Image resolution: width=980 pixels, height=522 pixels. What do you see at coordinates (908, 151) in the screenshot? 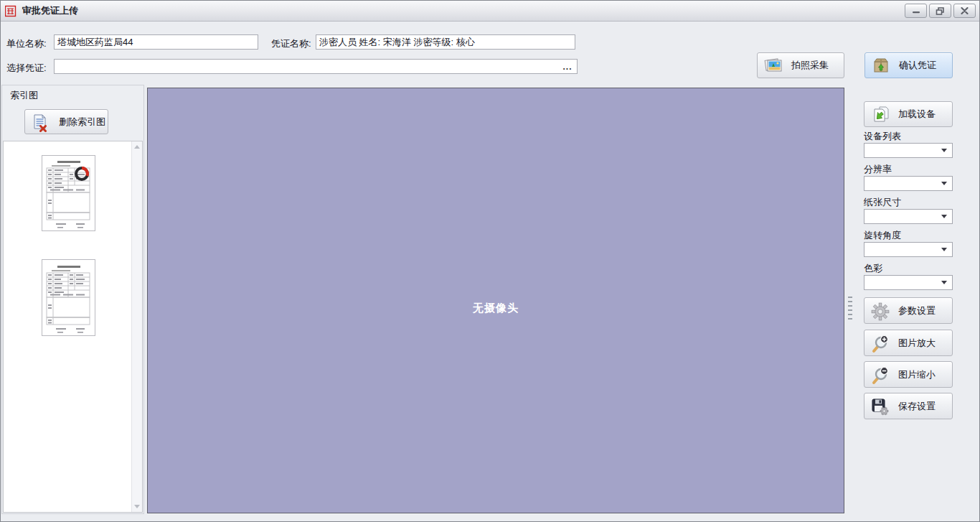
I see `device-list-select` at bounding box center [908, 151].